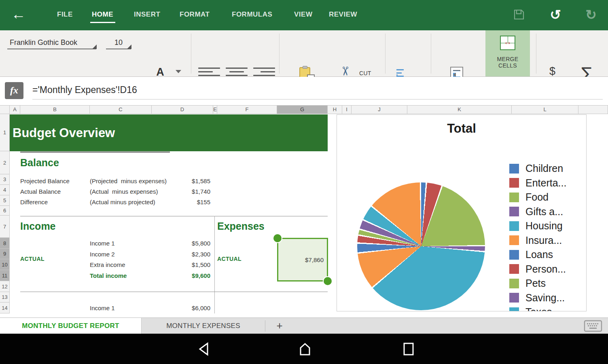 The width and height of the screenshot is (608, 364). I want to click on column-header-I: I, so click(347, 110).